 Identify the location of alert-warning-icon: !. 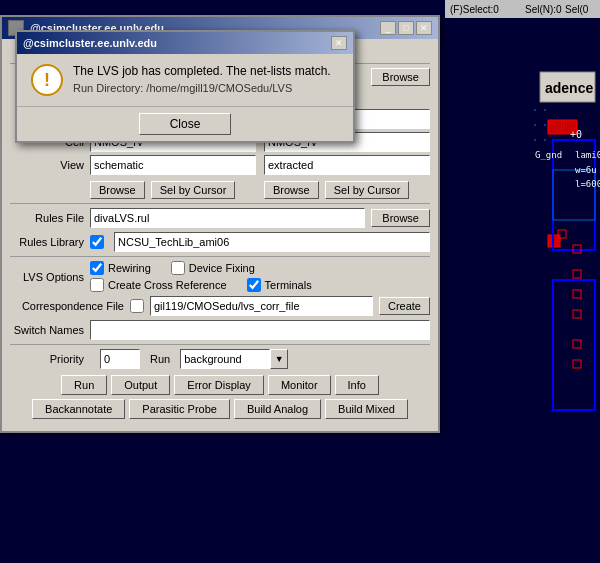
(47, 80).